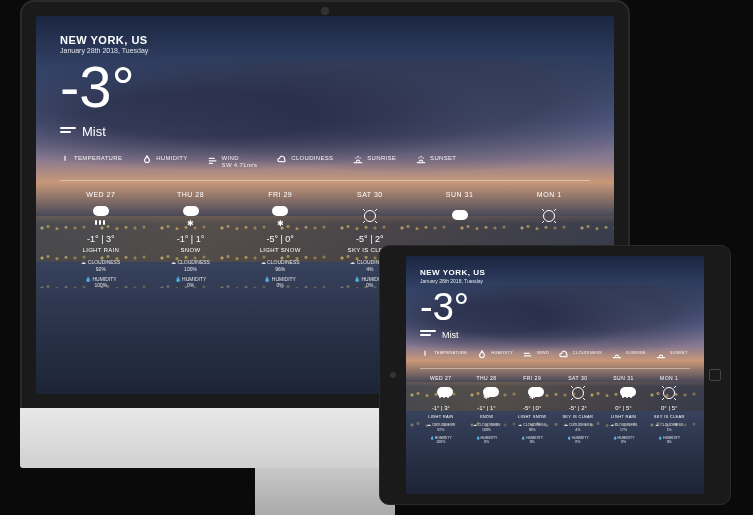 This screenshot has width=753, height=515. Describe the element at coordinates (669, 430) in the screenshot. I see `day-cloudiness: 1%` at that location.